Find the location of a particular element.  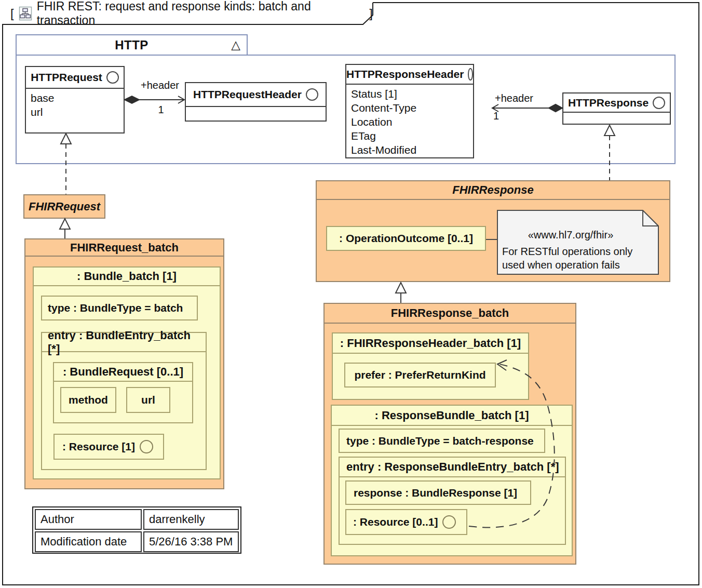

diagram-info-table: Author darrenkelly Modification date 5/2… is located at coordinates (137, 530).